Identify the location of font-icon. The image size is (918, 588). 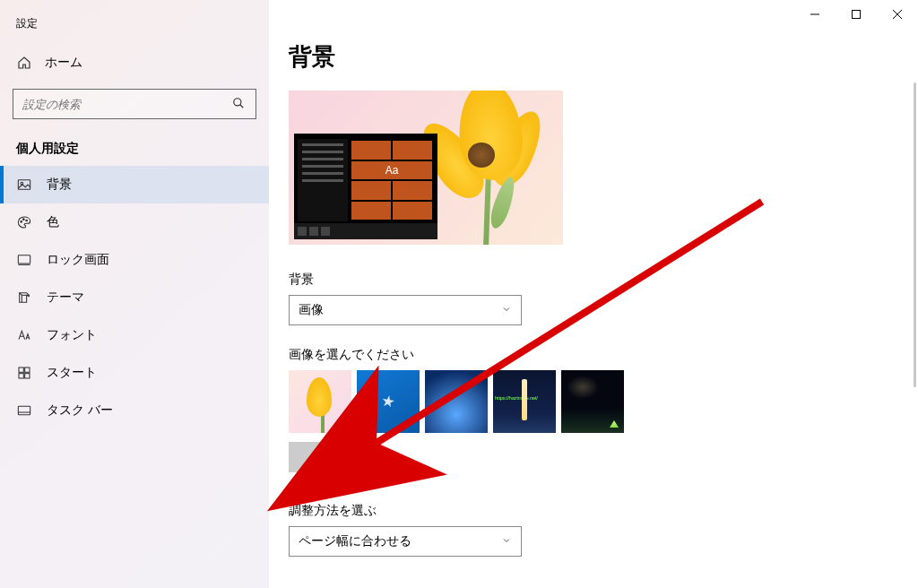
(24, 335).